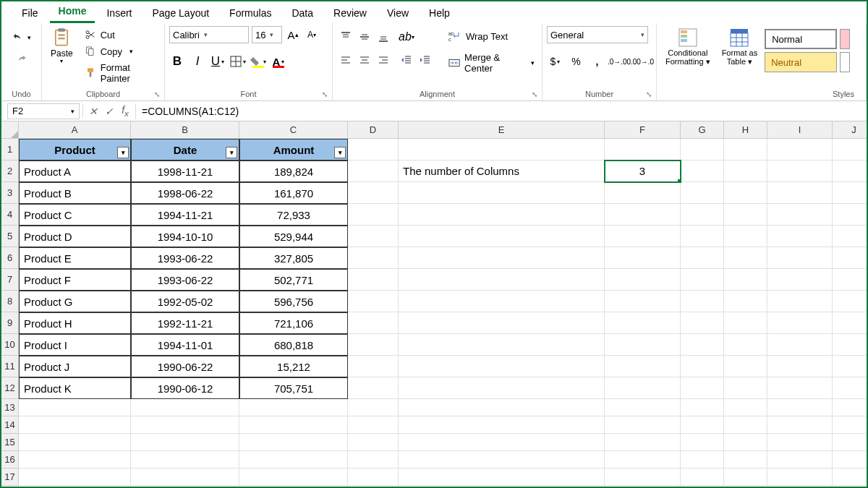 The height and width of the screenshot is (488, 868). I want to click on cell-H6, so click(746, 258).